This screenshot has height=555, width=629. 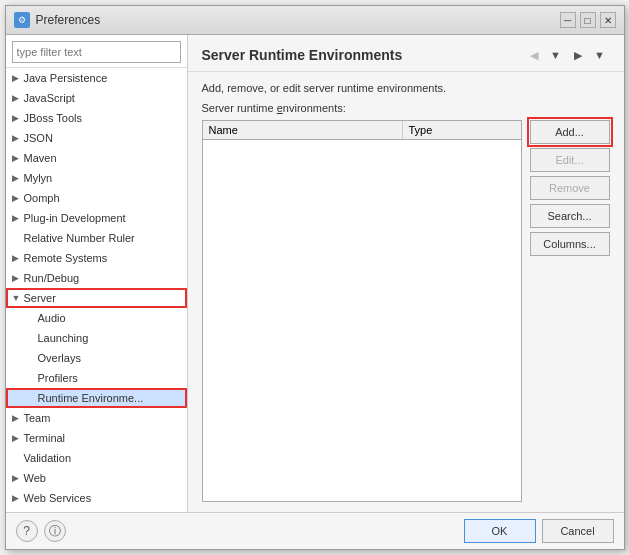 What do you see at coordinates (315, 20) in the screenshot?
I see `title-bar: ⚙ Preferences ─ □ ✕` at bounding box center [315, 20].